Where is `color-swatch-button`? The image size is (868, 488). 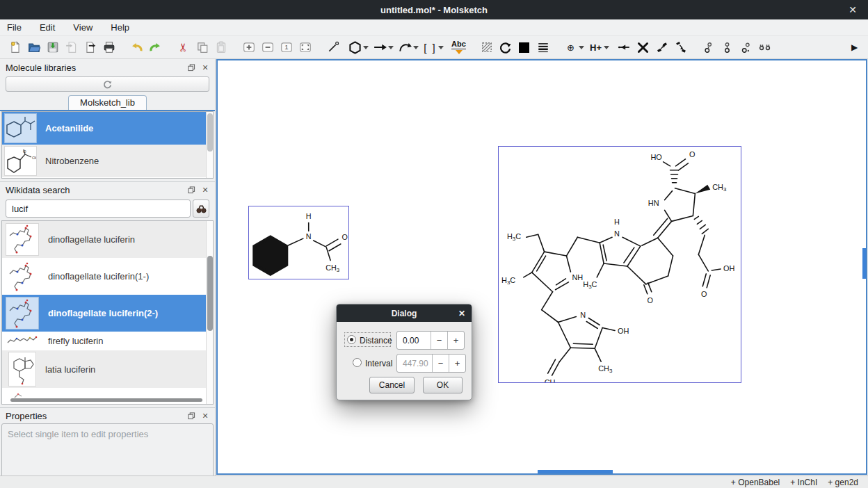 color-swatch-button is located at coordinates (524, 47).